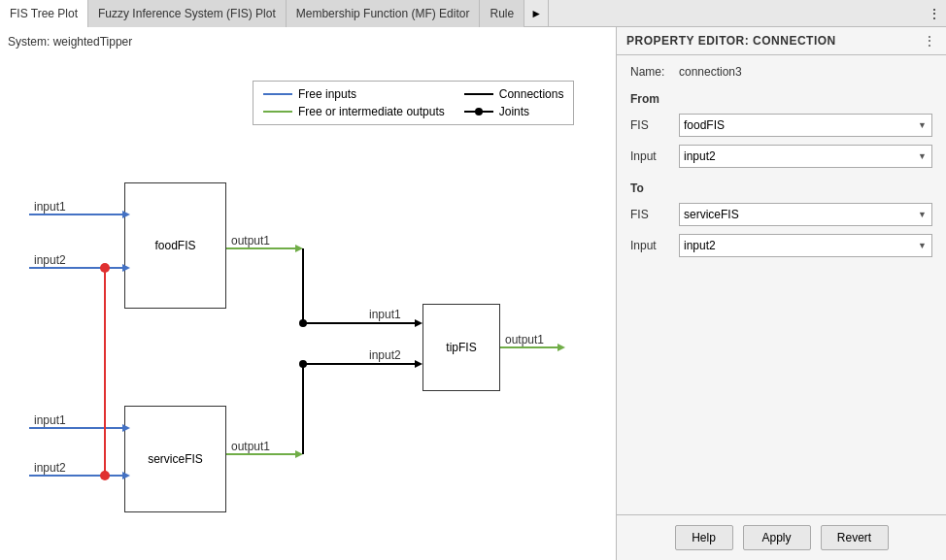 This screenshot has width=946, height=560. I want to click on tab-bar: FIS Tree Plot Fuzzy Inference System (FI…, so click(473, 14).